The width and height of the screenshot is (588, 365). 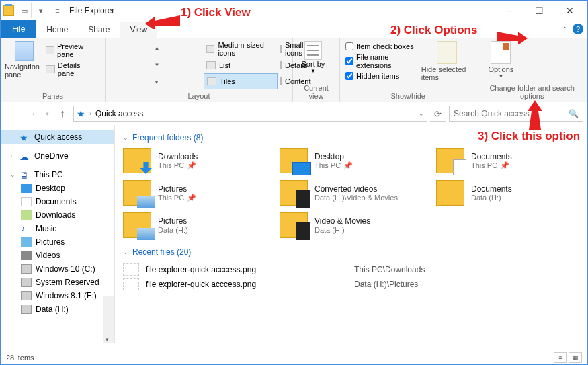 What do you see at coordinates (58, 282) in the screenshot?
I see `tree-drive-sys: System Reserved` at bounding box center [58, 282].